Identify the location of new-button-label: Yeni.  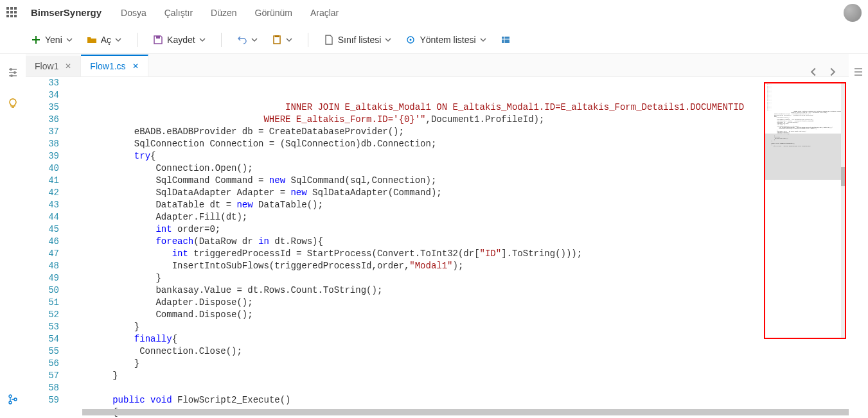
(54, 40).